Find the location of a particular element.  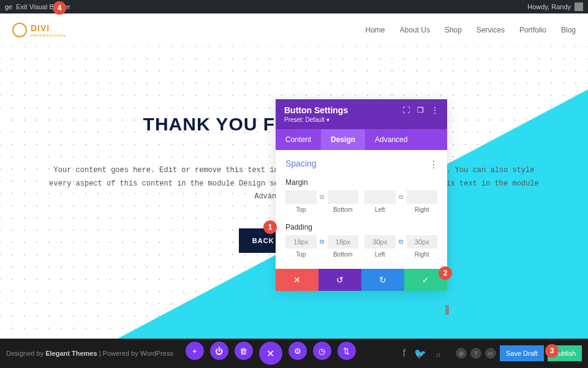

vb-controls: + ⏻ 🗑 ✕ ⚙ ◷ ⇅ is located at coordinates (271, 353).